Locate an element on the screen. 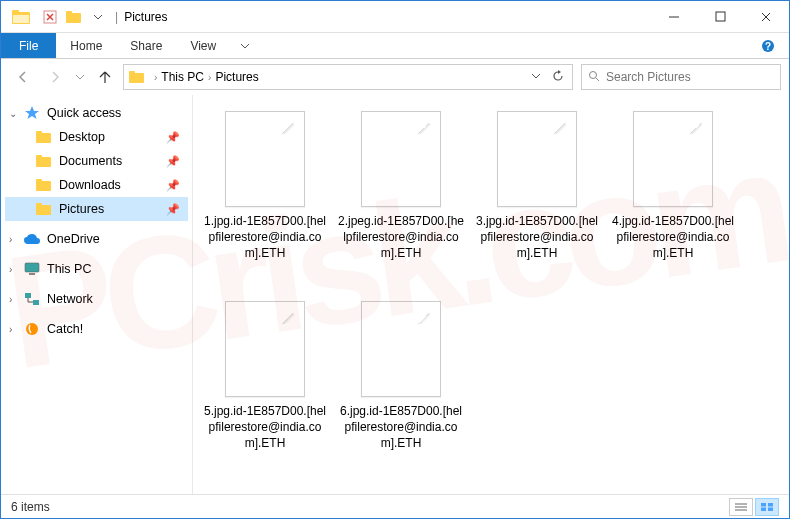  back-button is located at coordinates (23, 77).